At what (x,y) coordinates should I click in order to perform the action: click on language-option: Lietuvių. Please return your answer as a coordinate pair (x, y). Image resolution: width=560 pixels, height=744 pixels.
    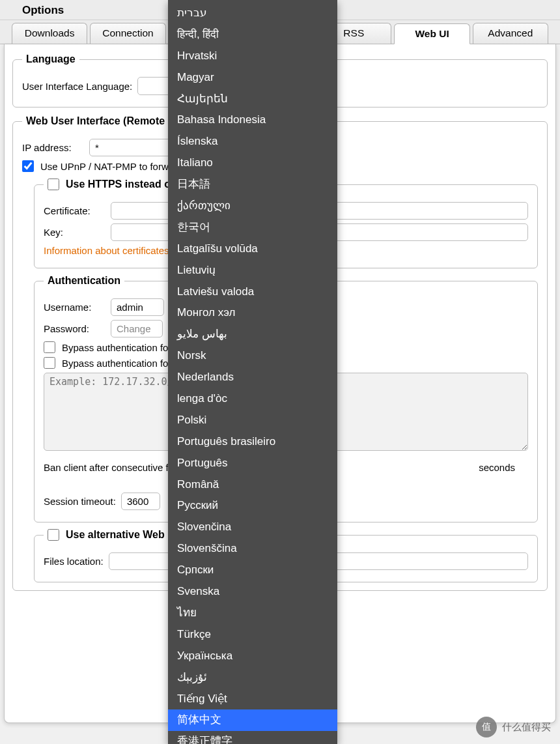
    Looking at the image, I should click on (253, 271).